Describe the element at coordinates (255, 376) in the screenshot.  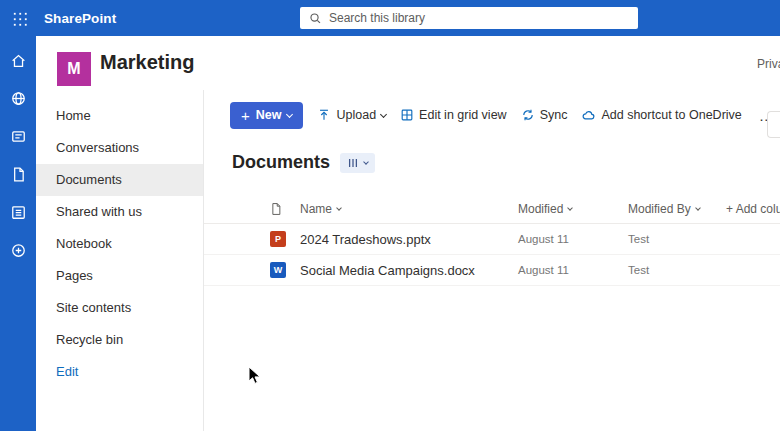
I see `mouse-cursor` at that location.